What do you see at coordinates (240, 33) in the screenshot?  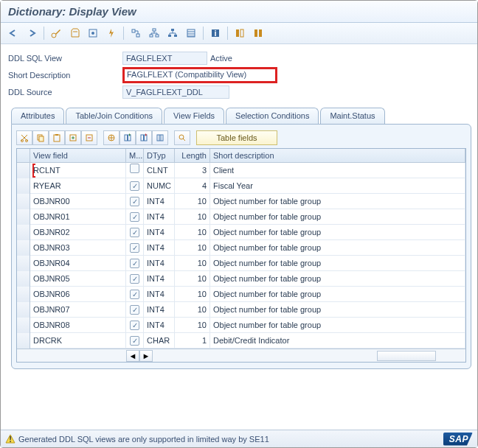 I see `append-icon` at bounding box center [240, 33].